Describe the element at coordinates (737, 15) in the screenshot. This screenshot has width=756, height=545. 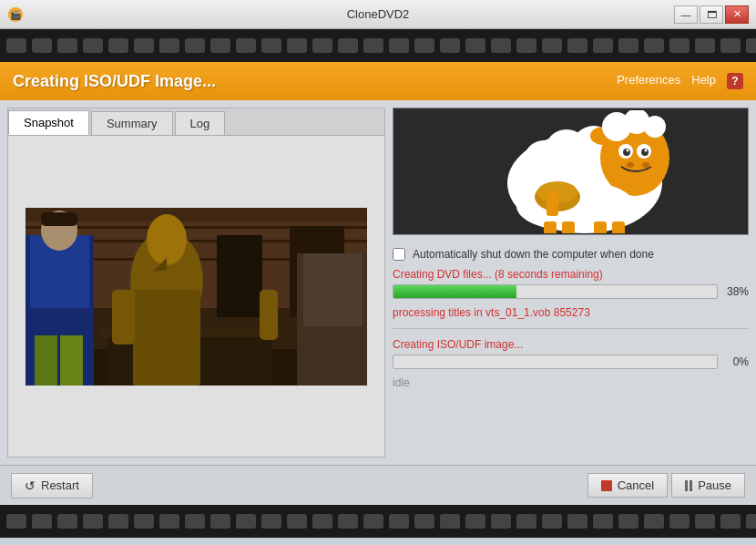
I see `close-button: ✕` at that location.